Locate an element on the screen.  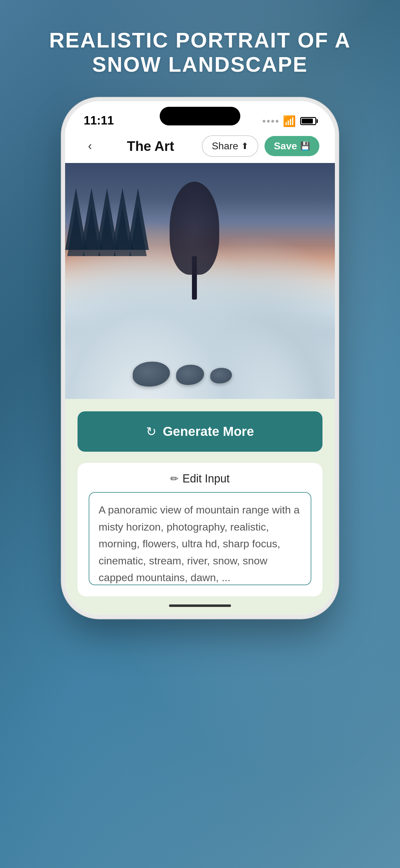
home-bar is located at coordinates (200, 606).